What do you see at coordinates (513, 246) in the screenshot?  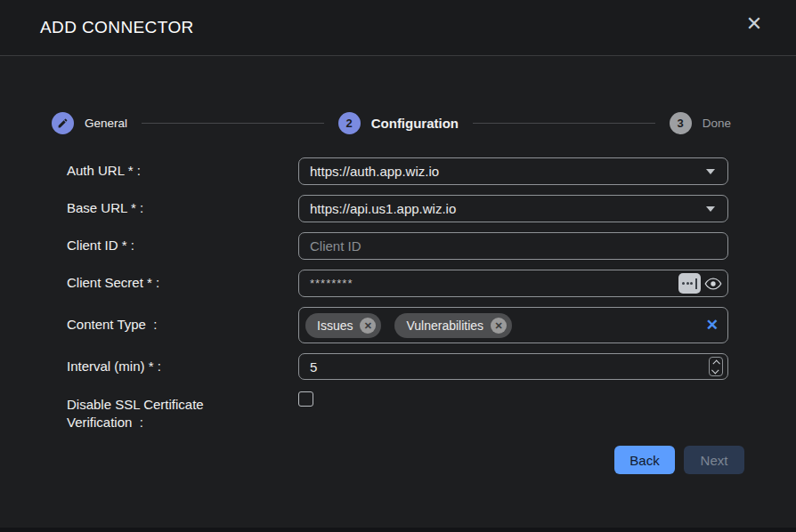 I see `client-id-field` at bounding box center [513, 246].